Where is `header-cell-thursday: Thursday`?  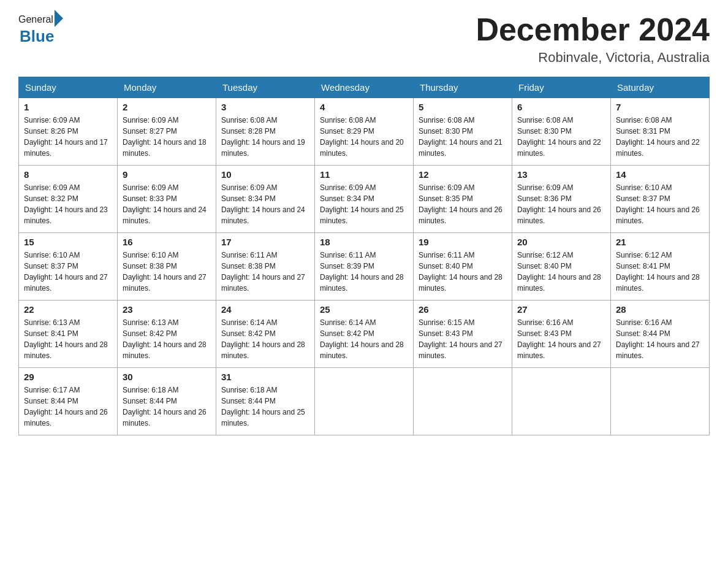 header-cell-thursday: Thursday is located at coordinates (463, 88).